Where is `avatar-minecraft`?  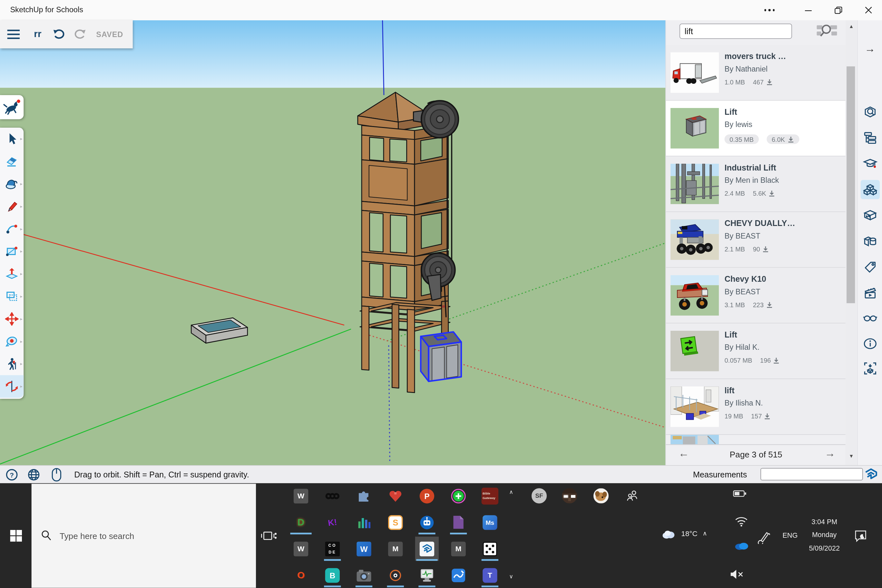 avatar-minecraft is located at coordinates (569, 496).